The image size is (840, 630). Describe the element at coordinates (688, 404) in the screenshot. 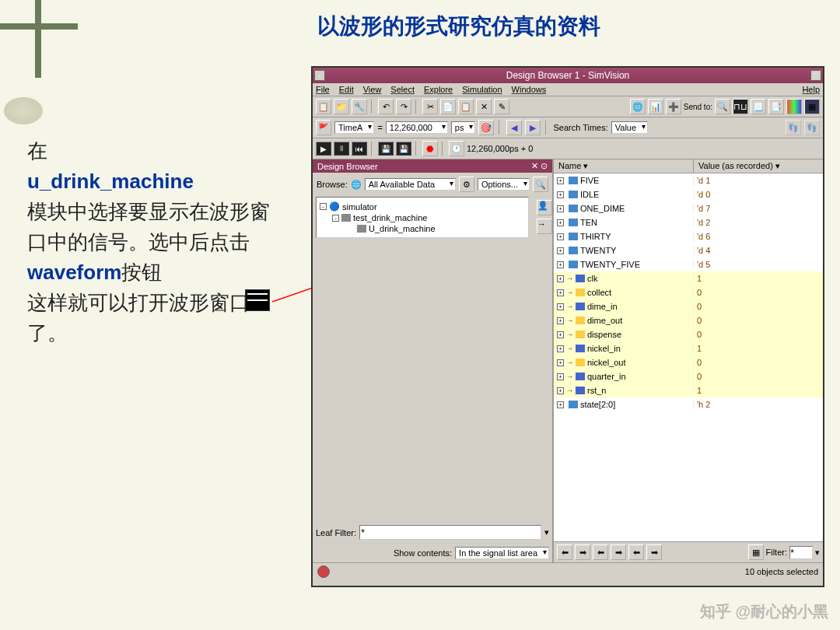

I see `signal-row: +state[2:0]'h 2` at that location.